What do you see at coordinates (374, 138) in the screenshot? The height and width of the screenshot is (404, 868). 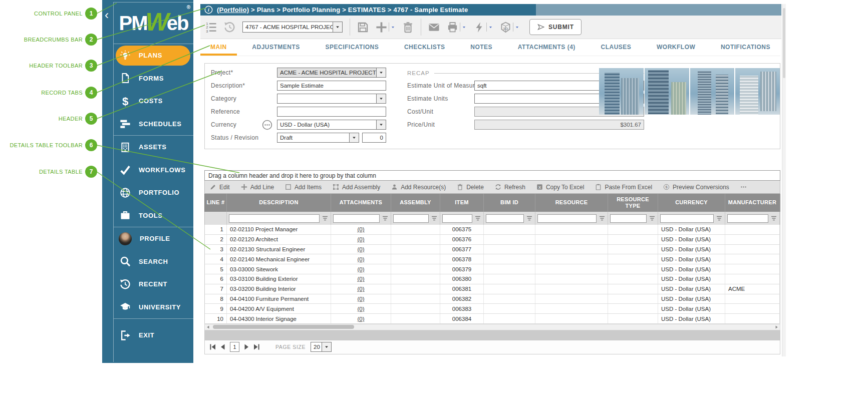 I see `revision-field: 0` at bounding box center [374, 138].